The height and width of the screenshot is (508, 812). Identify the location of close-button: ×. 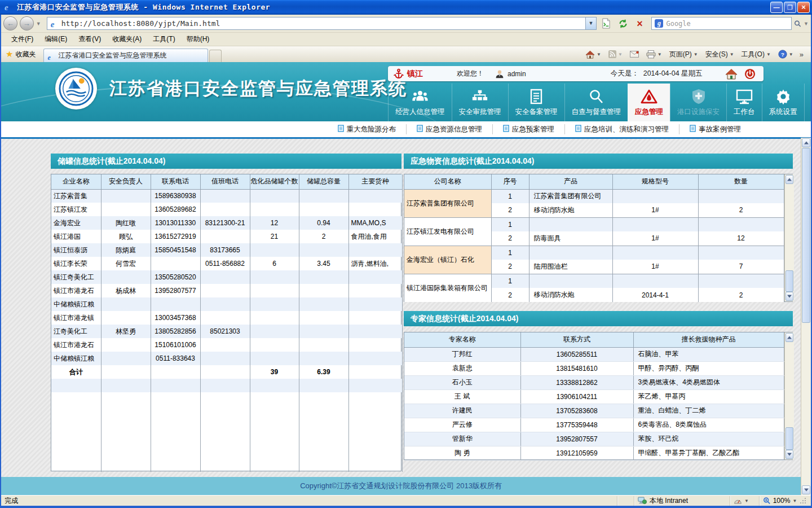
(804, 7).